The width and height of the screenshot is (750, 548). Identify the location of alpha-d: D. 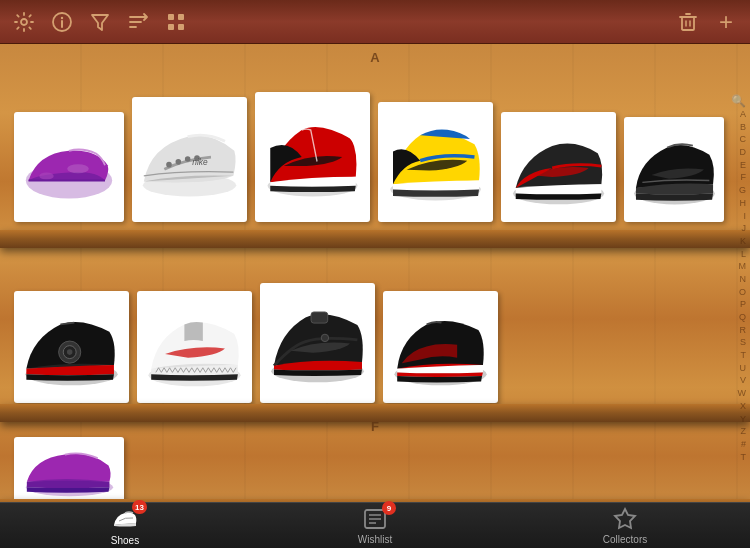
(738, 153).